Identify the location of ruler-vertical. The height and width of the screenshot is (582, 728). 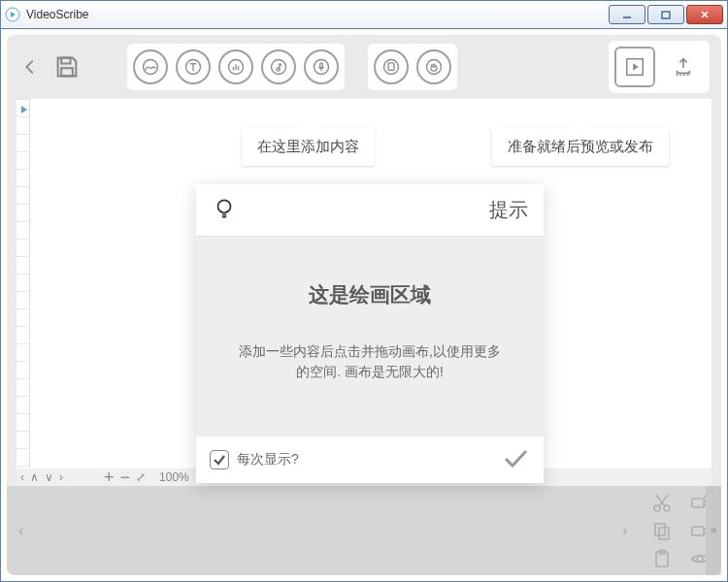
(23, 283).